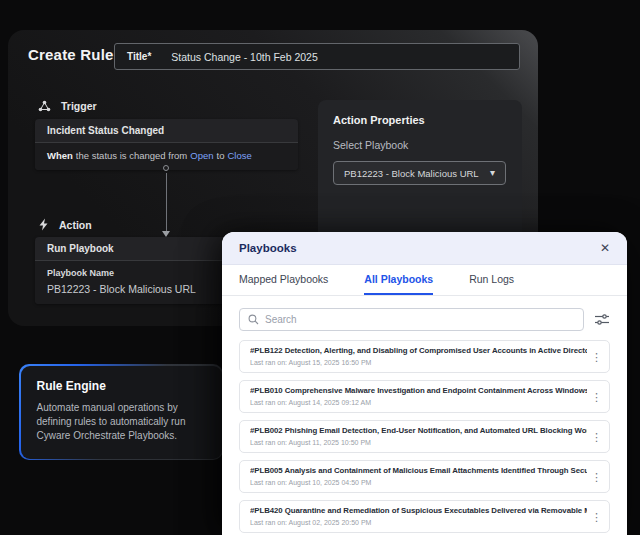 Image resolution: width=640 pixels, height=535 pixels. I want to click on select-playbook-label: Select Playbook, so click(420, 145).